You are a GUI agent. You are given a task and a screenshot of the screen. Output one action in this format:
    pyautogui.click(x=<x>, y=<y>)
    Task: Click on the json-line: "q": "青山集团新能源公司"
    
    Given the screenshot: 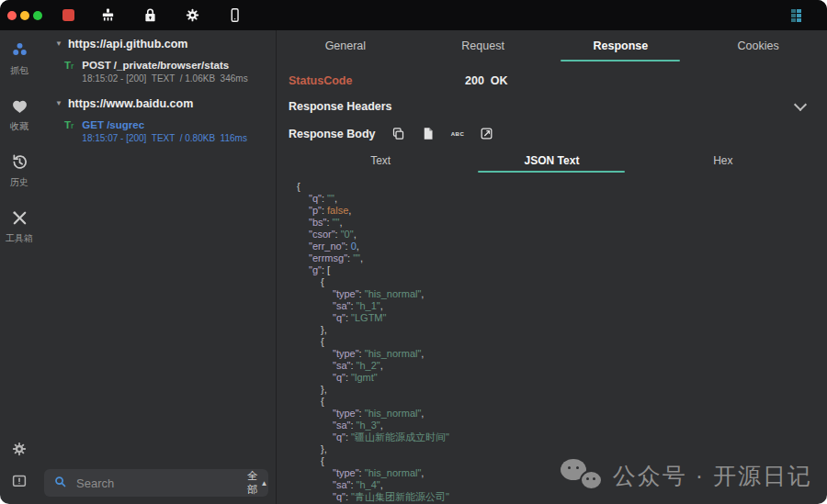 What is the action you would take?
    pyautogui.click(x=551, y=498)
    